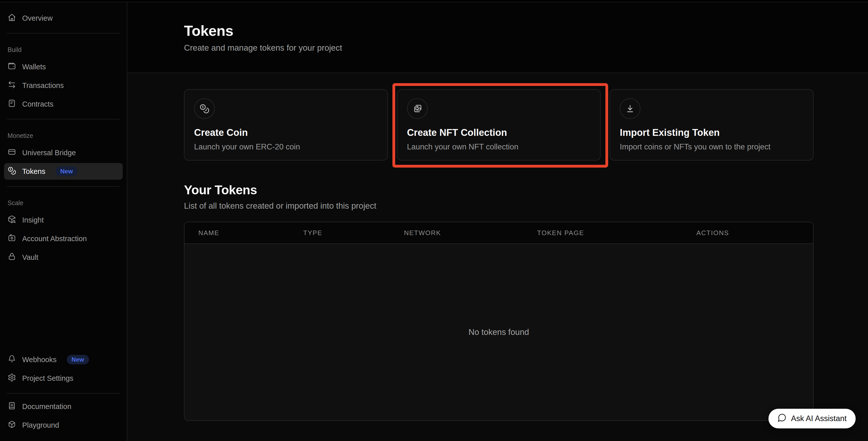  What do you see at coordinates (499, 125) in the screenshot?
I see `create-nft-collection-wrap: Create NFT Collection Launch your own NF…` at bounding box center [499, 125].